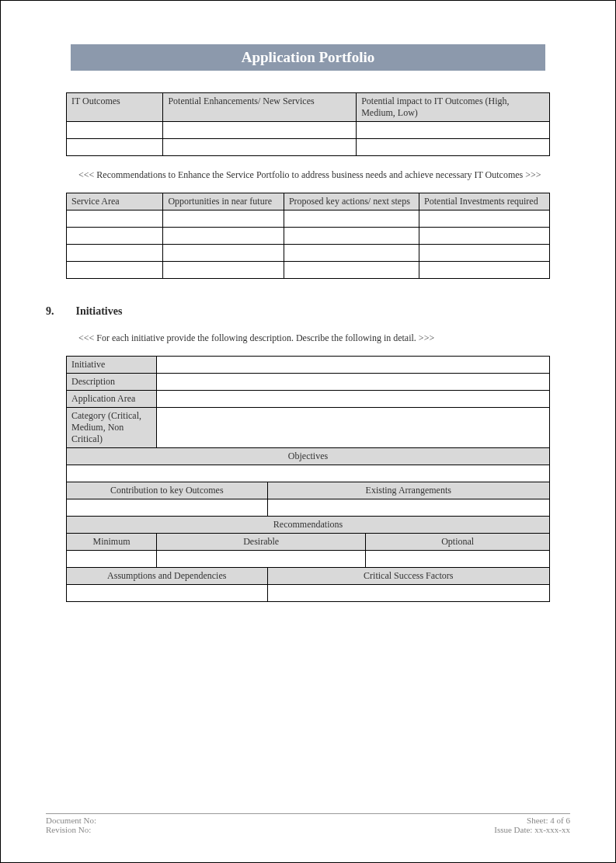 Image resolution: width=616 pixels, height=863 pixels. Describe the element at coordinates (532, 830) in the screenshot. I see `footer-issue-date: Issue Date: xx-xxx-xx` at that location.